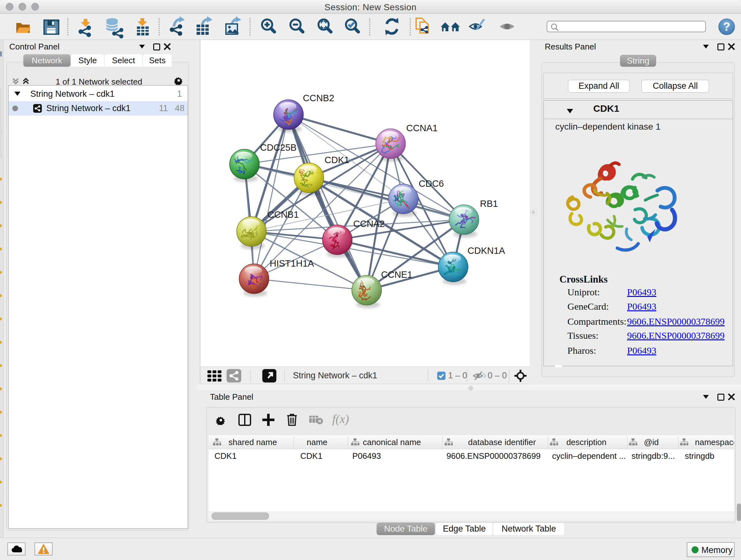 The height and width of the screenshot is (560, 741). What do you see at coordinates (278, 147) in the screenshot?
I see `svg-text: CDC25B` at bounding box center [278, 147].